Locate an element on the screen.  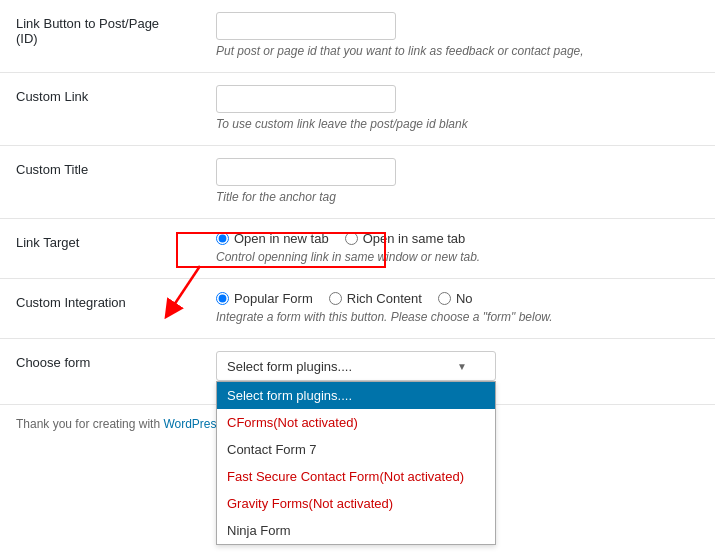
custom-integration-no-radio is located at coordinates (444, 298).